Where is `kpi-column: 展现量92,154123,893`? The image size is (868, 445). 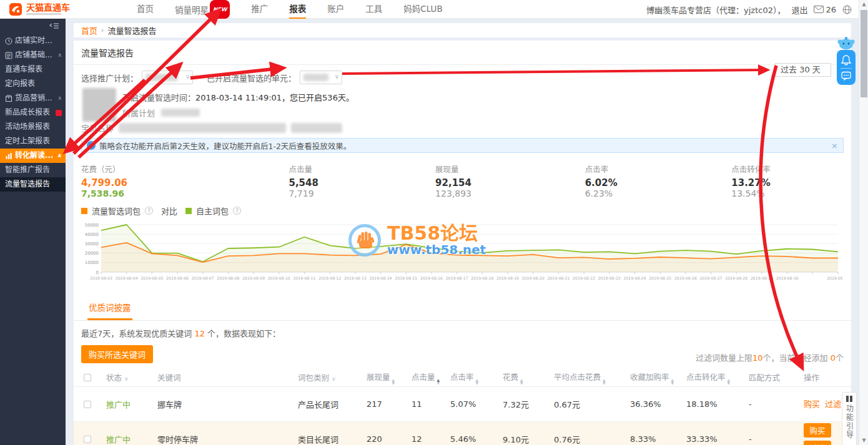
kpi-column: 展现量92,154123,893 is located at coordinates (510, 181).